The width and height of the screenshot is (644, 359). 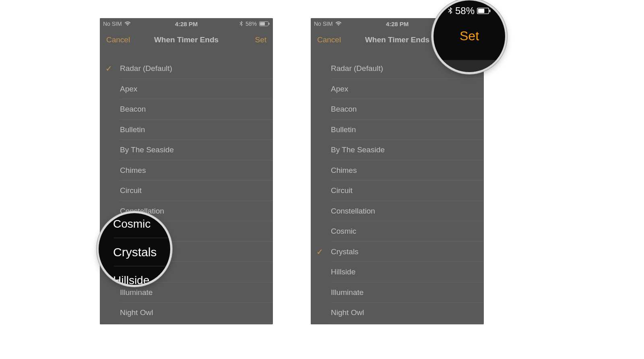 What do you see at coordinates (469, 11) in the screenshot?
I see `lens-status-fragment: 58%` at bounding box center [469, 11].